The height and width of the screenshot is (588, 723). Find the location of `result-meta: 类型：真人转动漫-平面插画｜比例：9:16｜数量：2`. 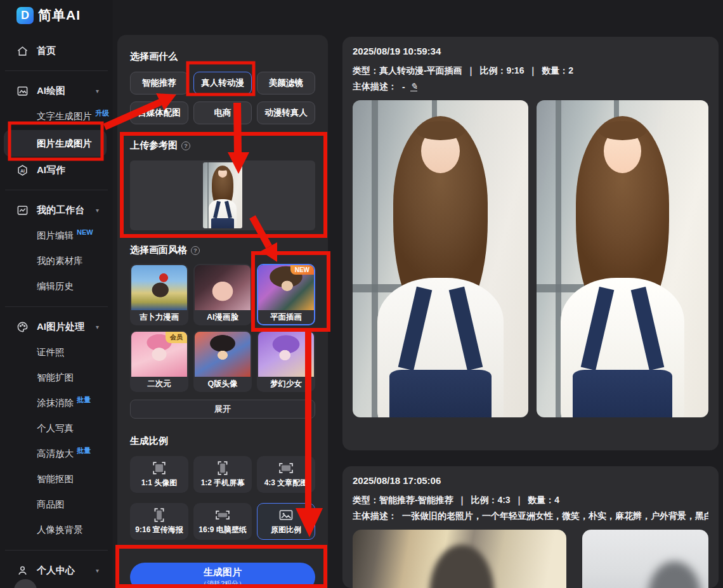

result-meta: 类型：真人转动漫-平面插画｜比例：9:16｜数量：2 is located at coordinates (530, 71).